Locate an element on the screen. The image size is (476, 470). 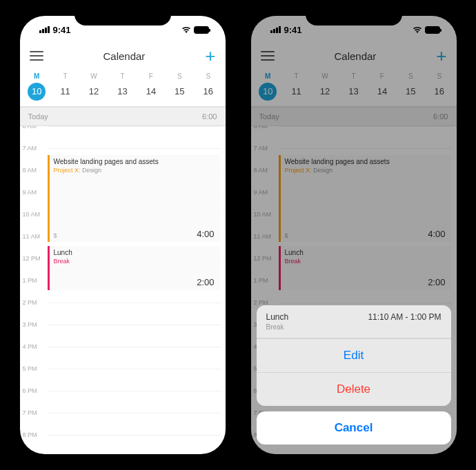
event-website: Website landing pages and assets Project… is located at coordinates (134, 198).